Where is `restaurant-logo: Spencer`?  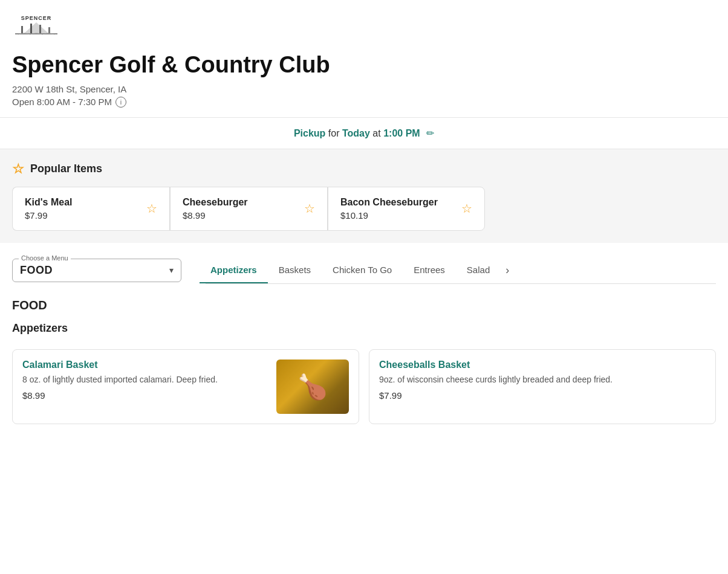
restaurant-logo: Spencer is located at coordinates (36, 29).